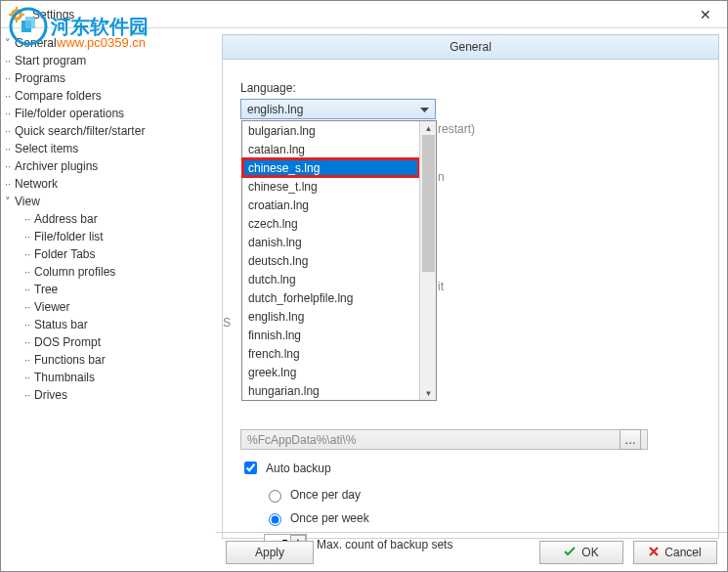 The image size is (728, 572). I want to click on radio-once-per-day: Once per day, so click(358, 495).